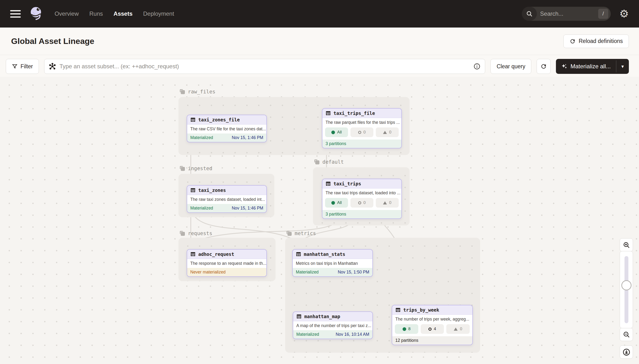 The image size is (639, 364). What do you see at coordinates (626, 286) in the screenshot?
I see `zoom-slider-handle` at bounding box center [626, 286].